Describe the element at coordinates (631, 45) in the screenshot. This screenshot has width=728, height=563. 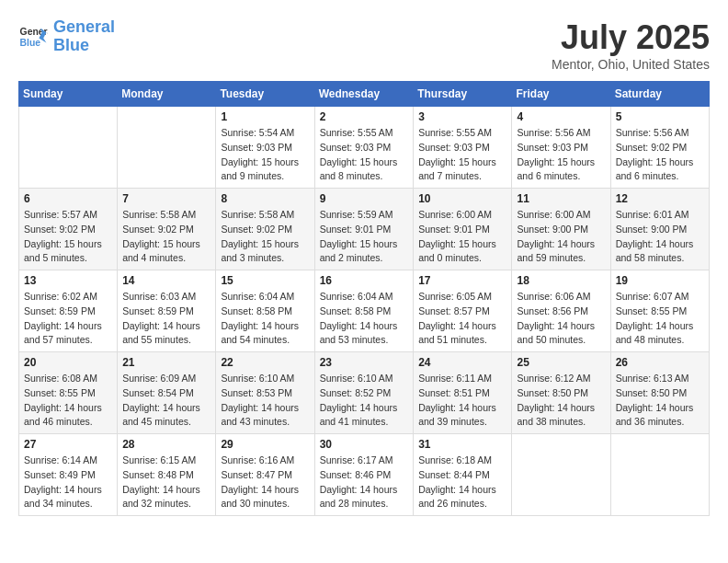
I see `title-area: July 2025 Mentor, Ohio, United States` at that location.